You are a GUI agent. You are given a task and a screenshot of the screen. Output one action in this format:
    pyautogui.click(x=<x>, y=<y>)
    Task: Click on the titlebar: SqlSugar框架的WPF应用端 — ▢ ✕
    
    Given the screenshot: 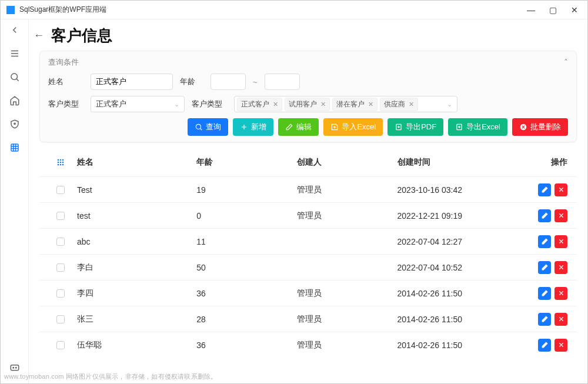 What is the action you would take?
    pyautogui.click(x=294, y=10)
    